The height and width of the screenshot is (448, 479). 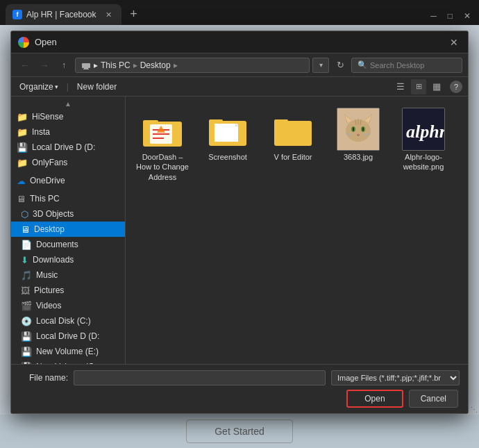 What do you see at coordinates (239, 87) in the screenshot?
I see `toolbar: Organize ▾ | New folder ☰ ⊞ ▦ ?` at bounding box center [239, 87].